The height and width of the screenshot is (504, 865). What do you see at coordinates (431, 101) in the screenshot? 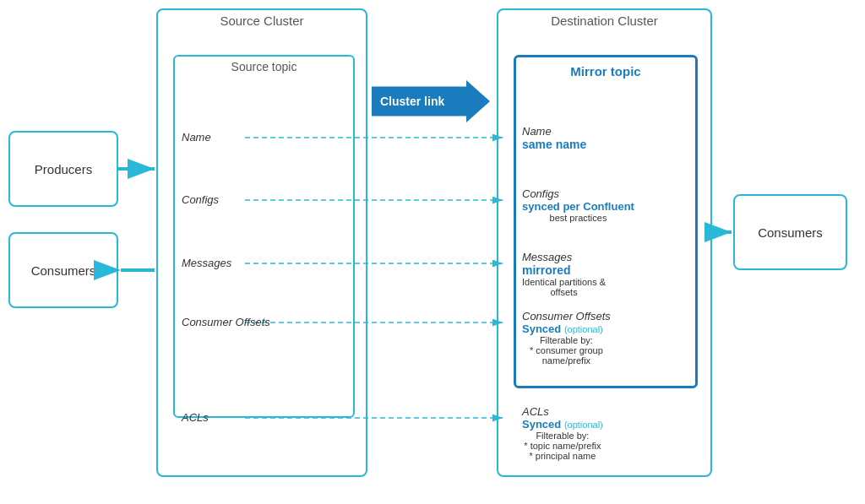
I see `cluster-link-arrow: Cluster link` at bounding box center [431, 101].